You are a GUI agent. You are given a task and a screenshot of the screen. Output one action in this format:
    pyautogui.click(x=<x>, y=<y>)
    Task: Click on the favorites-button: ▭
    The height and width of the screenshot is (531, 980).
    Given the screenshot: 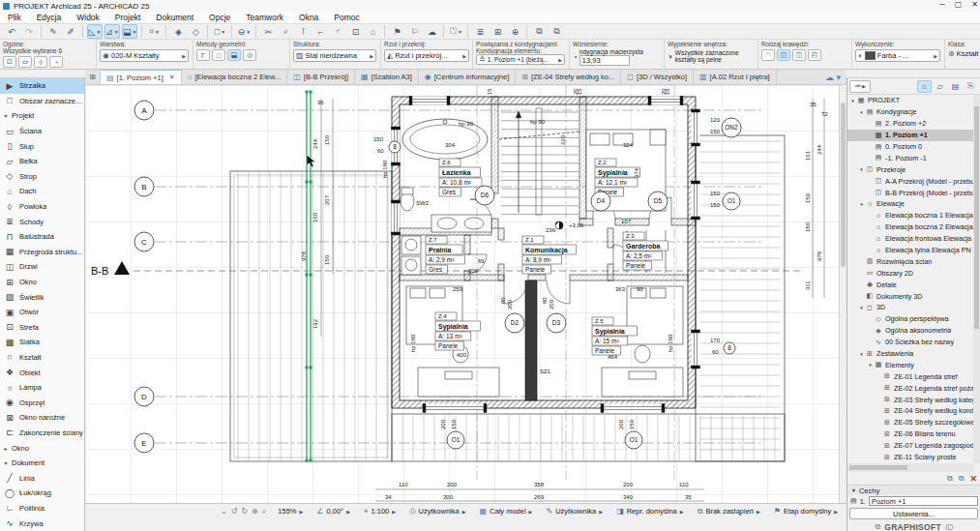 What is the action you would take?
    pyautogui.click(x=25, y=62)
    